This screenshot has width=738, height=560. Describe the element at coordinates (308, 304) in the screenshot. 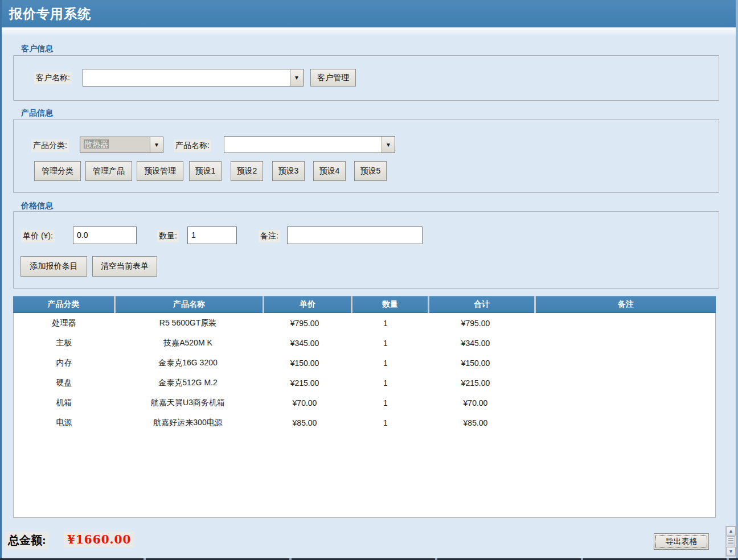

I see `column-header-unit-price: 单价` at that location.